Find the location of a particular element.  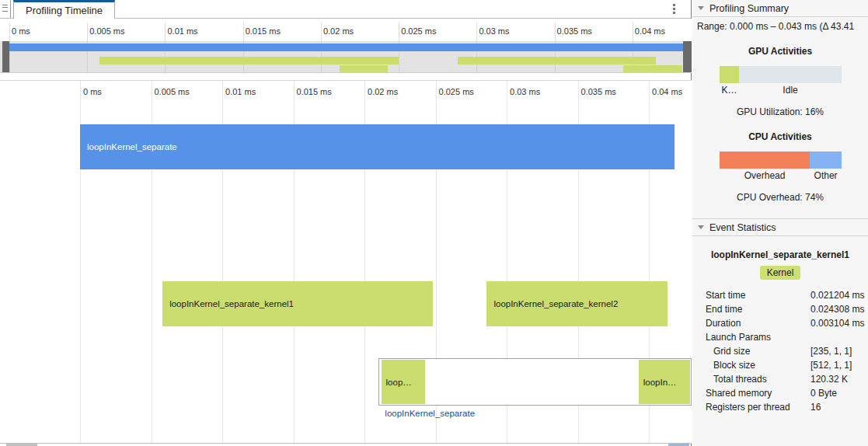

gpu-utilization-text: GPU Utilization: 16% is located at coordinates (780, 112).